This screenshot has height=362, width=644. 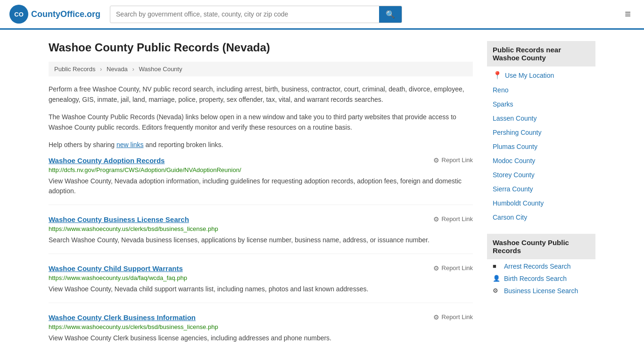 I want to click on record-url-2: https://www.washoecounty.us/da/faq/wcda_…, so click(x=261, y=278).